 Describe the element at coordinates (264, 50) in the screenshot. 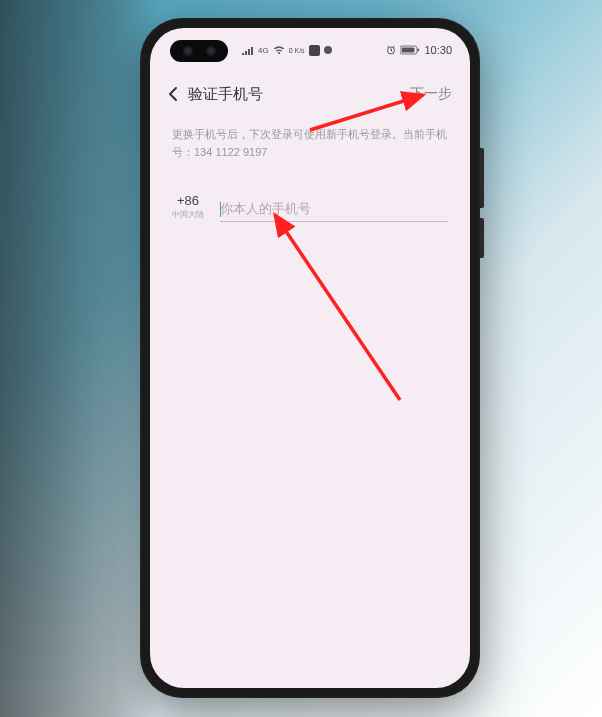

I see `network-label: 4G` at that location.